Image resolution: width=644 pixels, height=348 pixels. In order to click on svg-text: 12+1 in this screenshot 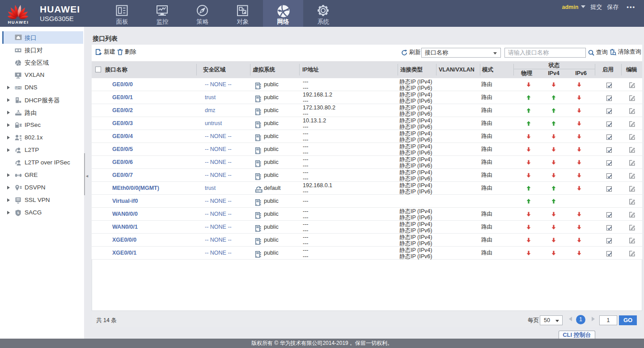, I will do `click(19, 88)`.